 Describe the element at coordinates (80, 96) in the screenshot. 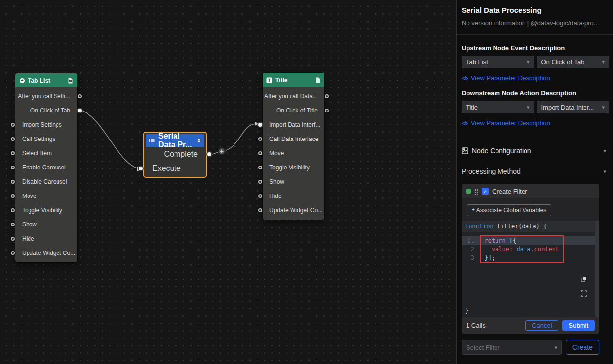

I see `port-after-you-call-settings` at that location.